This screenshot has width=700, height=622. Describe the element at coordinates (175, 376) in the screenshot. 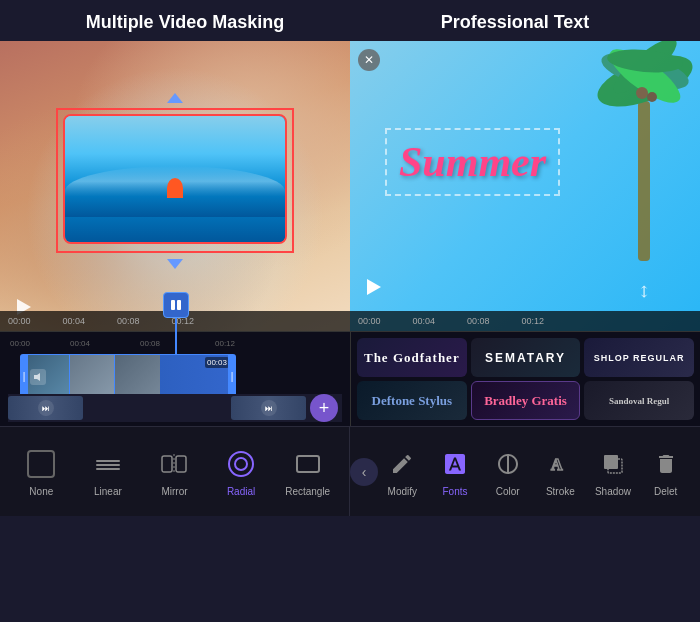

I see `video-track: 00:03 | |` at that location.